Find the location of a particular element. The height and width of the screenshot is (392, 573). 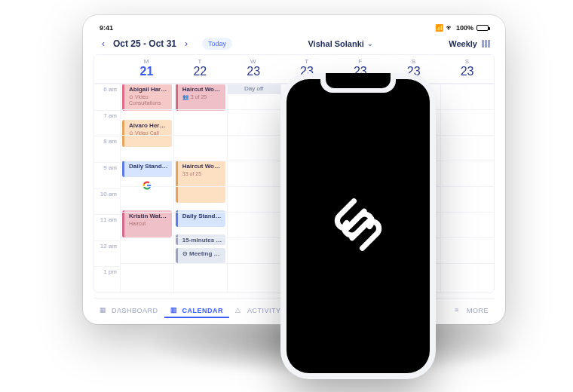

prev-week-button: ‹ is located at coordinates (103, 44).